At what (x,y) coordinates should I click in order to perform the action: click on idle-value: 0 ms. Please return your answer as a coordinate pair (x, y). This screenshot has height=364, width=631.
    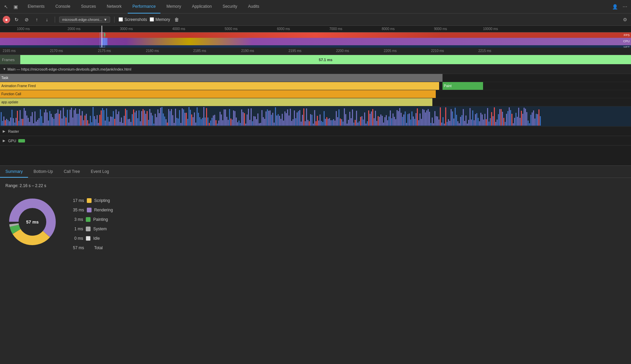
    Looking at the image, I should click on (78, 238).